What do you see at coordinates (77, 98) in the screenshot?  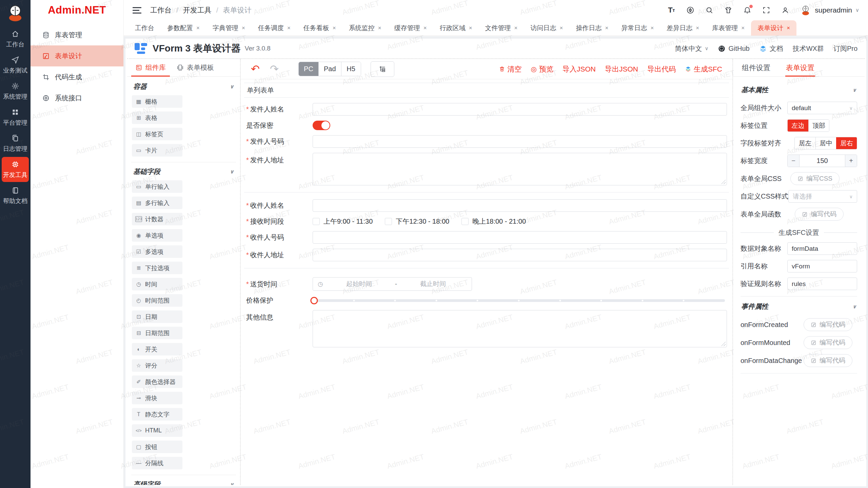 I see `sidebar-item-system-api: 系统接口` at bounding box center [77, 98].